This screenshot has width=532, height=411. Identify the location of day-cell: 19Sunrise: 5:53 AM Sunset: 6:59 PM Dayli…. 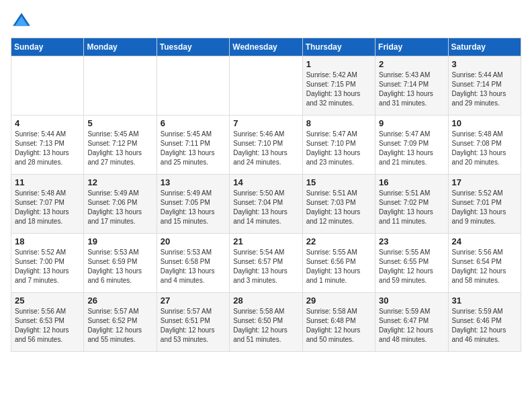
(120, 263).